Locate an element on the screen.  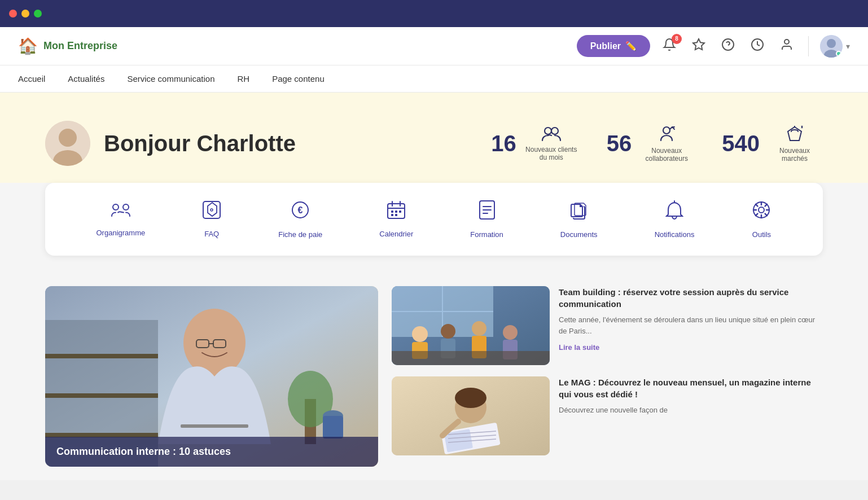
quick-link-documents: Documents is located at coordinates (579, 219).